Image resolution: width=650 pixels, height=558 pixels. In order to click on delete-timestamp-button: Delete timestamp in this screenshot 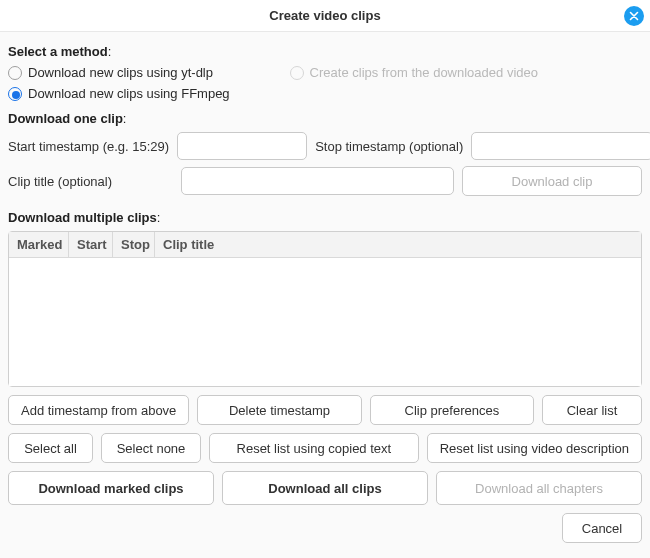, I will do `click(279, 410)`.